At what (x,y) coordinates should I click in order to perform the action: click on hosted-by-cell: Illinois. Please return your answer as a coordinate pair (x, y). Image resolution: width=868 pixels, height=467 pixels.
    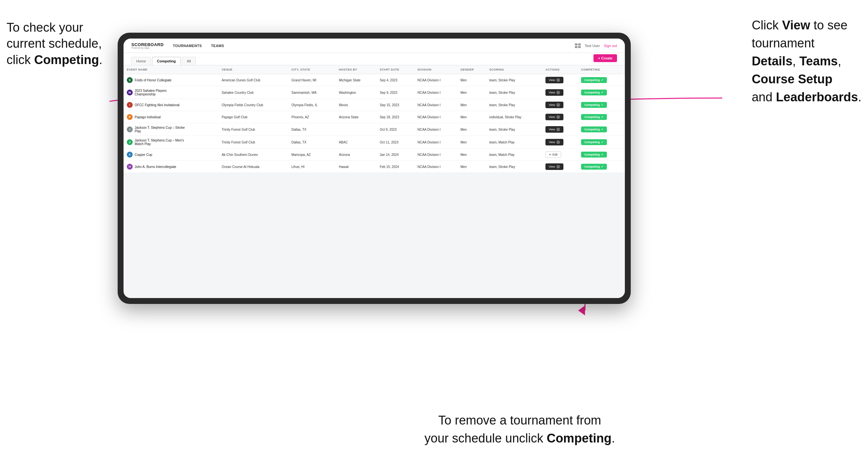
    Looking at the image, I should click on (356, 105).